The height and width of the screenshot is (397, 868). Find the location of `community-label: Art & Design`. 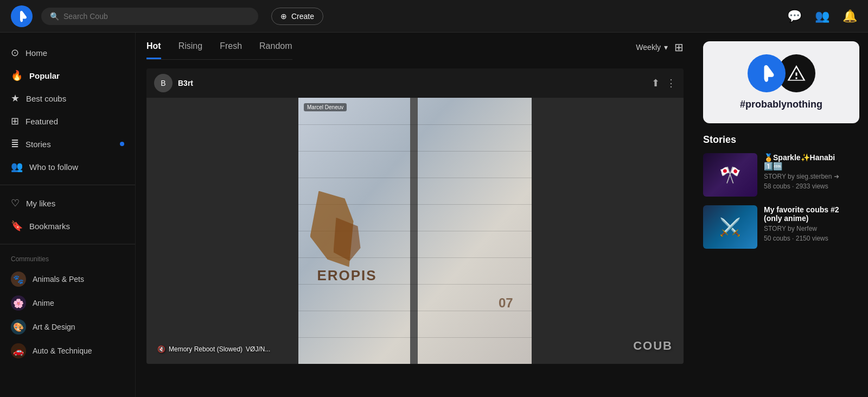

community-label: Art & Design is located at coordinates (54, 327).